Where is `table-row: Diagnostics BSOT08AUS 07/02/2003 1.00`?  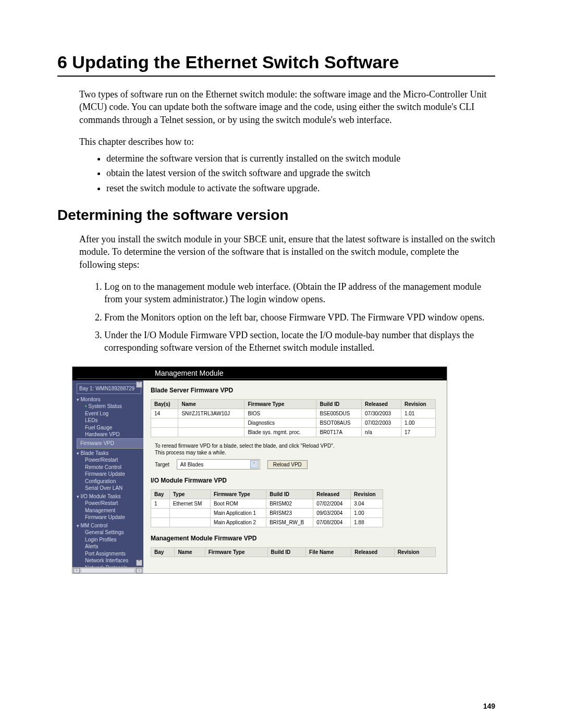
table-row: Diagnostics BSOT08AUS 07/02/2003 1.00 is located at coordinates (293, 423).